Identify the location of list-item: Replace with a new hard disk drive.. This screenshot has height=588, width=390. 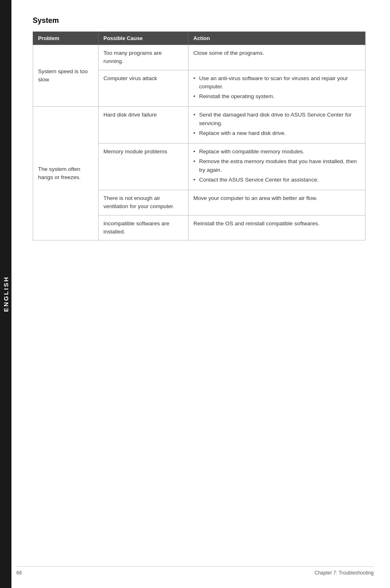
(277, 133).